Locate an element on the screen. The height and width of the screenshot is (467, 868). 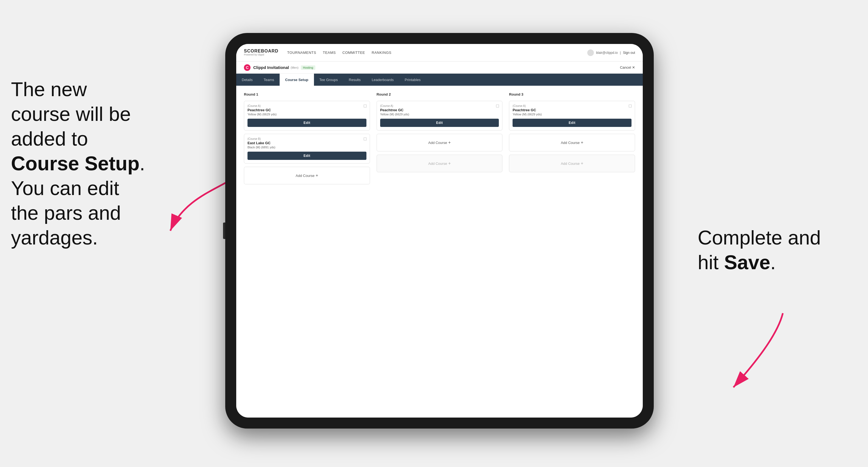
round-2-course-a-close-button: ☐ is located at coordinates (497, 106).